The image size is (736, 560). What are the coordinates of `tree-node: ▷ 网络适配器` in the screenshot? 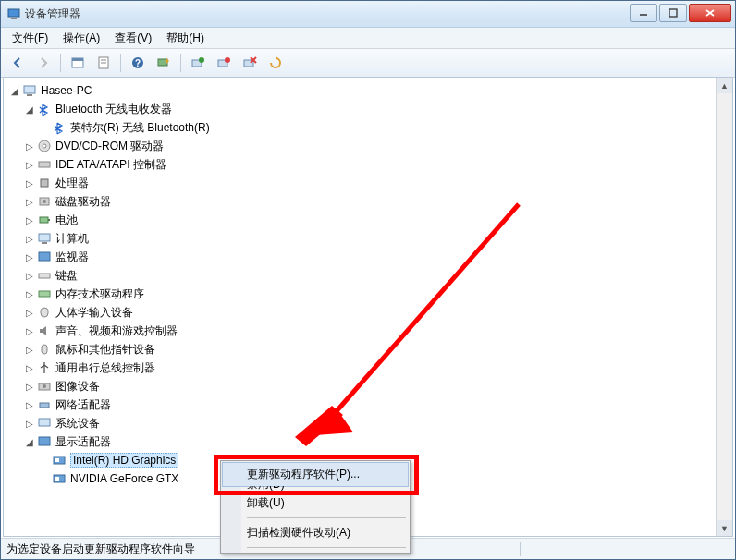 It's located at (368, 405).